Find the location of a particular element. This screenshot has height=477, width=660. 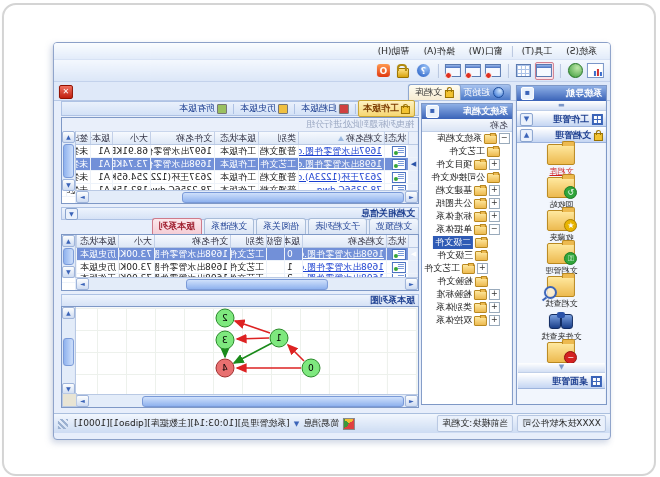

tab-subdoc-list: 子文档列表 is located at coordinates (338, 226).